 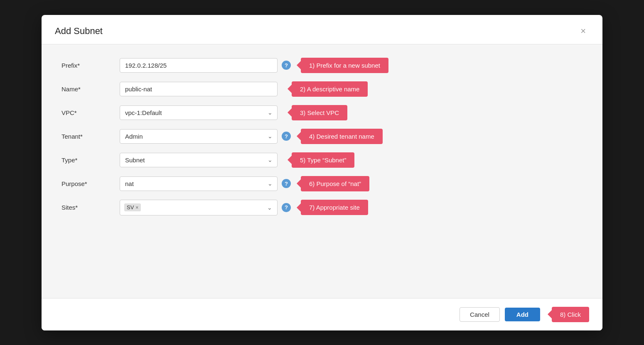 What do you see at coordinates (322, 30) in the screenshot?
I see `dialog-header: Add Subnet ×` at bounding box center [322, 30].